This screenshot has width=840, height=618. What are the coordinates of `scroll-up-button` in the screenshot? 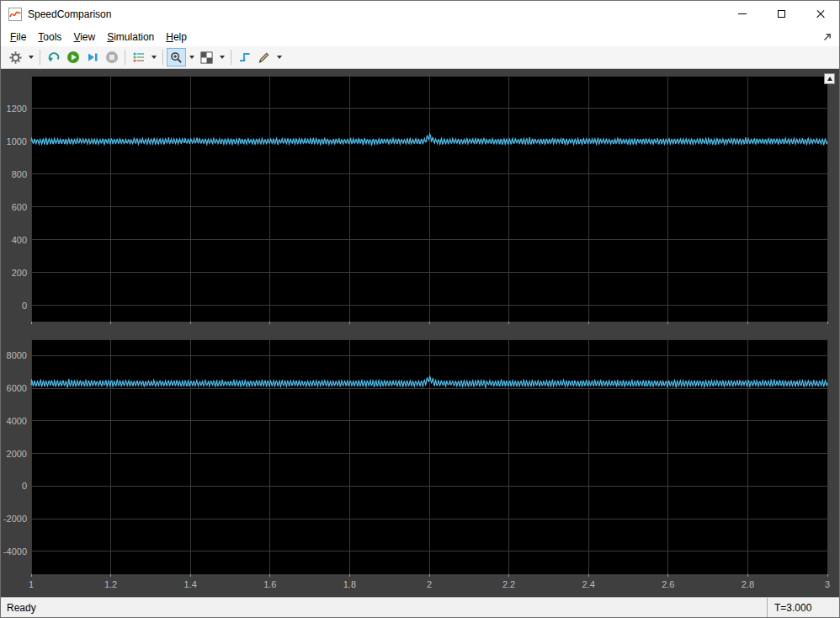 It's located at (830, 79).